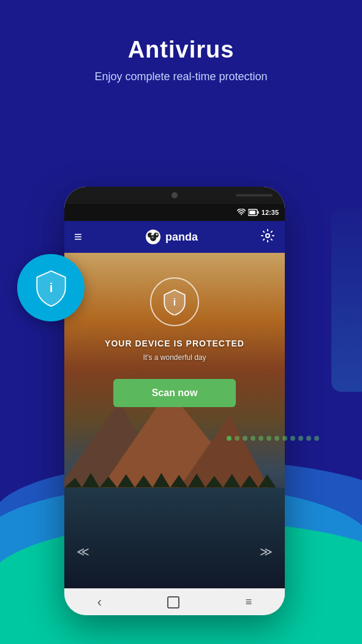 Image resolution: width=362 pixels, height=644 pixels. I want to click on phone-chevrons: ≪ ≫, so click(175, 552).